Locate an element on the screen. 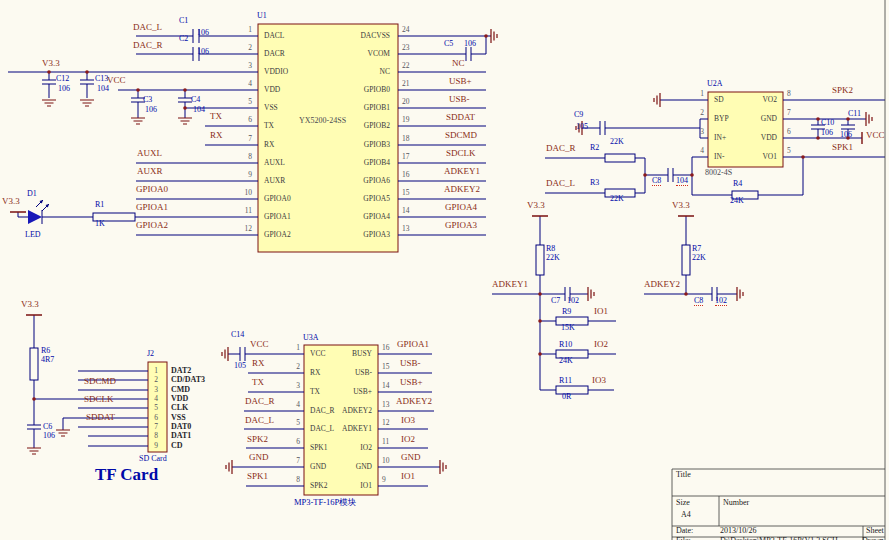 The image size is (889, 540). designator-label: 102 is located at coordinates (573, 301).